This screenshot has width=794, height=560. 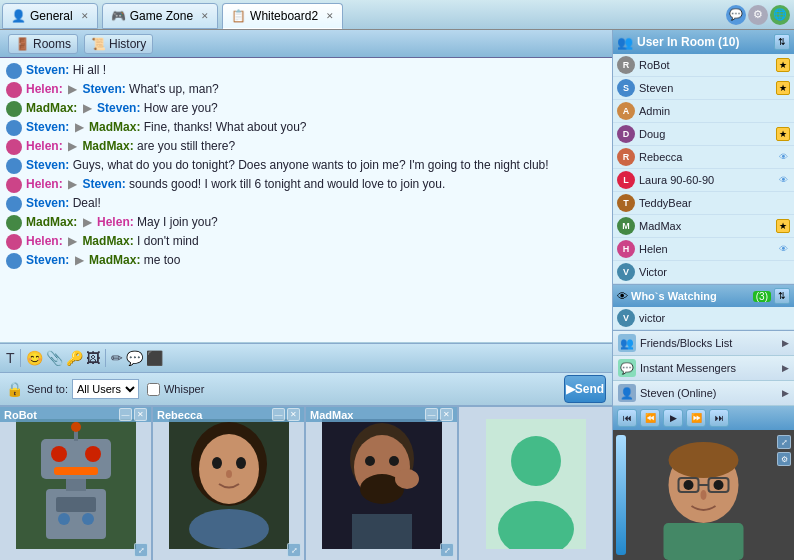 What do you see at coordinates (696, 418) in the screenshot?
I see `media-forward: ⏩` at bounding box center [696, 418].